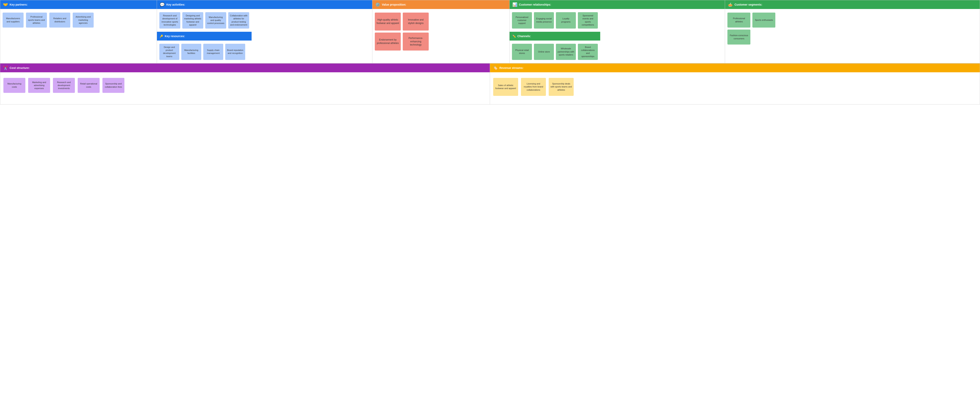 This screenshot has width=980, height=407. What do you see at coordinates (191, 52) in the screenshot?
I see `list-item: Manufacturing facilities` at bounding box center [191, 52].